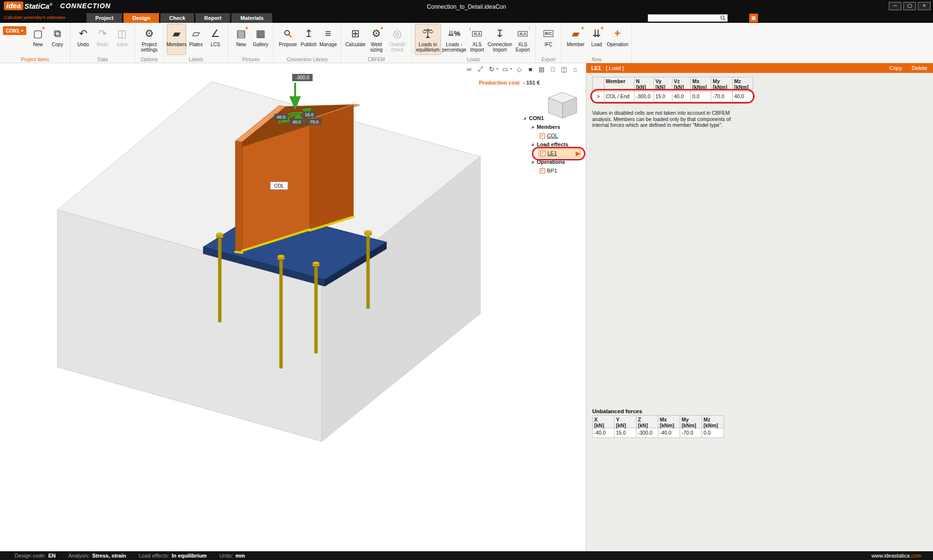  Describe the element at coordinates (619, 97) in the screenshot. I see `member-cell: COL / End` at that location.